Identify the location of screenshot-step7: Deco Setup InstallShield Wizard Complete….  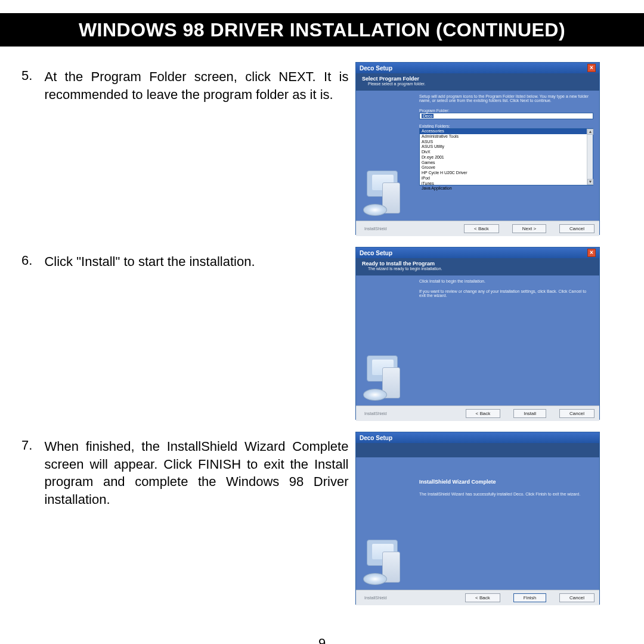
(478, 518).